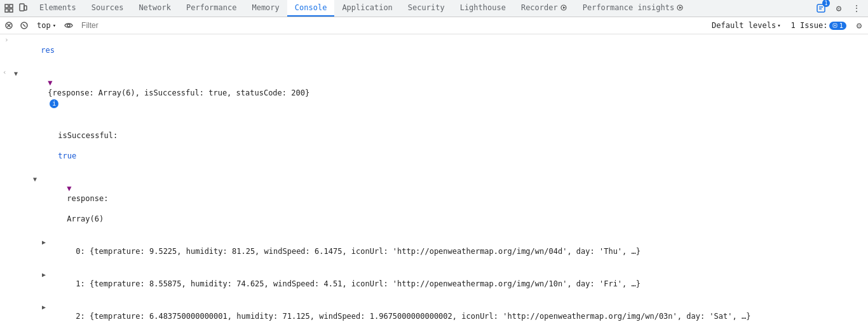  What do you see at coordinates (9, 8) in the screenshot?
I see `inspect-element-icon` at bounding box center [9, 8].